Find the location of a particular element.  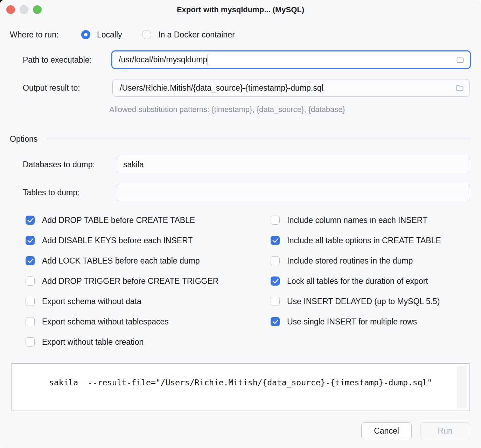

options-separator-line is located at coordinates (259, 139).